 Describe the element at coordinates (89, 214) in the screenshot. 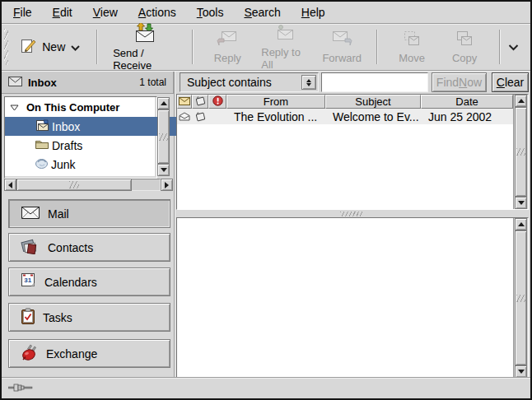

I see `switcher-mail-button: Mail` at that location.